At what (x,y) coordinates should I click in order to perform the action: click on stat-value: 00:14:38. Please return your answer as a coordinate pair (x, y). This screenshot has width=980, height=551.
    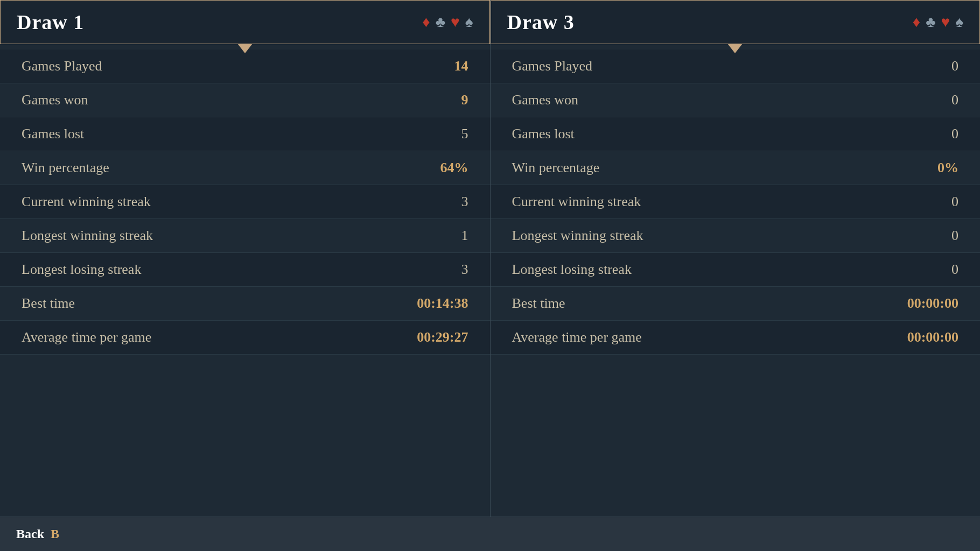
    Looking at the image, I should click on (443, 303).